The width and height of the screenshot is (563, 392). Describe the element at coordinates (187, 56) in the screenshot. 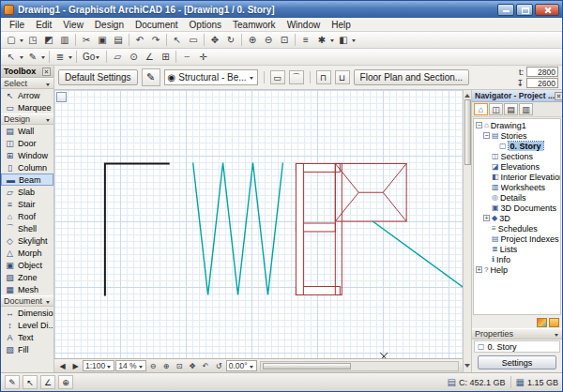

I see `dashed-line-icon: ┄` at that location.